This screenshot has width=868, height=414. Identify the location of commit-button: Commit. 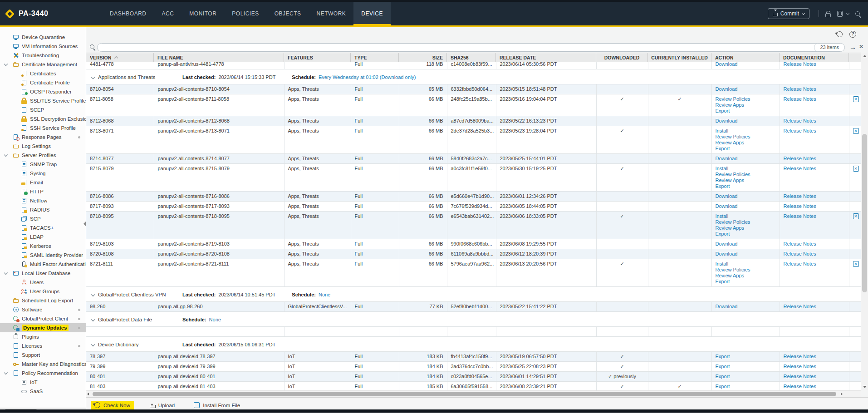
(789, 14).